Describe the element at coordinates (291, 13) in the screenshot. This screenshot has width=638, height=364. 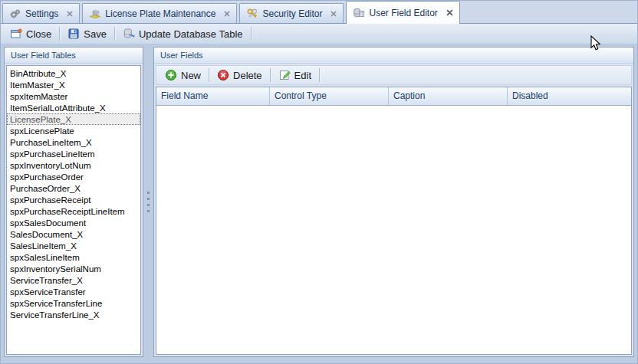
I see `tab-security-editor: Security Editor` at that location.